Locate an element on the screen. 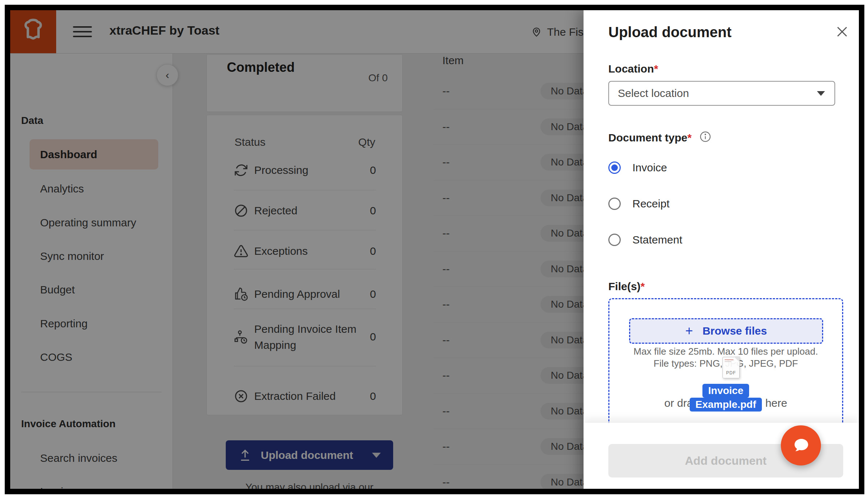 The image size is (868, 499). close-icon is located at coordinates (842, 32).